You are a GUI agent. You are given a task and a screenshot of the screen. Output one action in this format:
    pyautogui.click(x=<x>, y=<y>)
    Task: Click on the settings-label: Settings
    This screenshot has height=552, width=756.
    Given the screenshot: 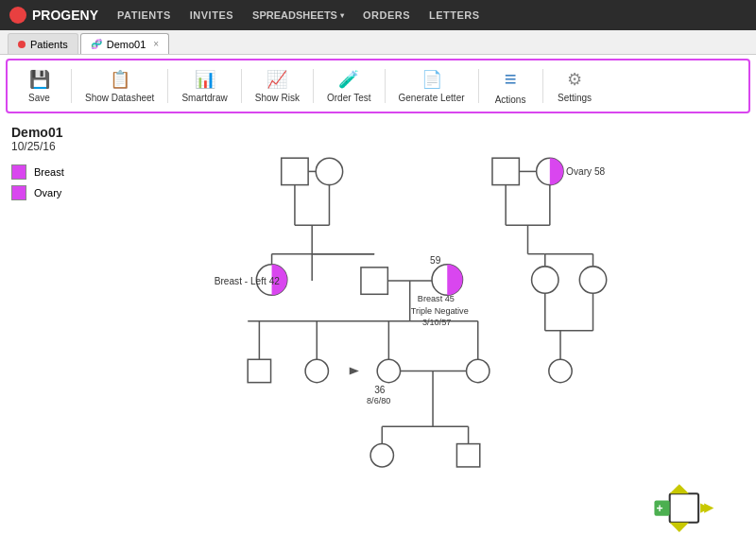 What is the action you would take?
    pyautogui.click(x=575, y=98)
    